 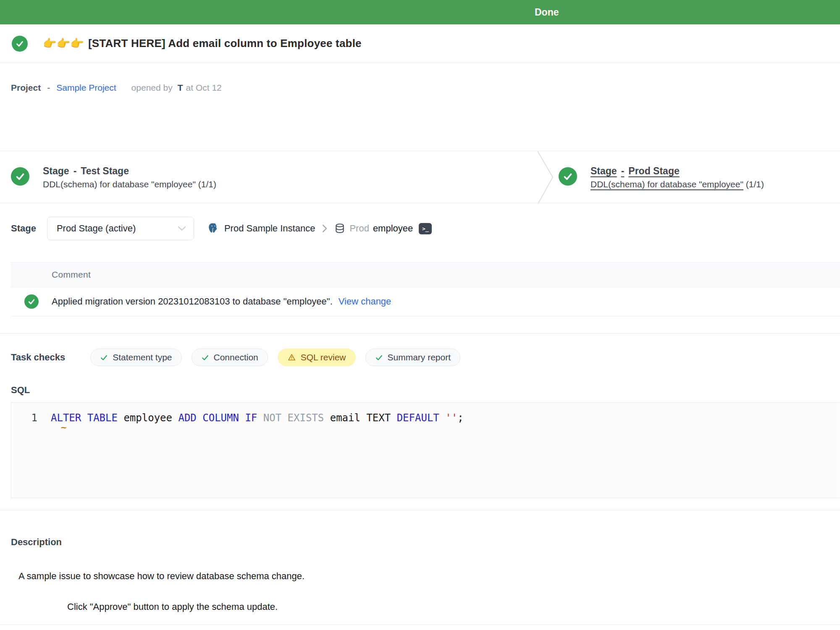 What do you see at coordinates (38, 357) in the screenshot?
I see `task-checks-label: Task checks` at bounding box center [38, 357].